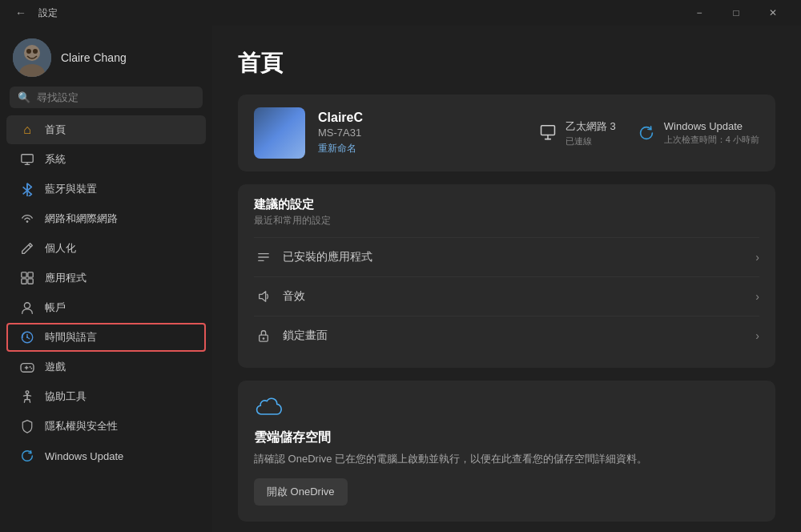  Describe the element at coordinates (106, 130) in the screenshot. I see `sidebar-item-home: ⌂ 首頁` at that location.